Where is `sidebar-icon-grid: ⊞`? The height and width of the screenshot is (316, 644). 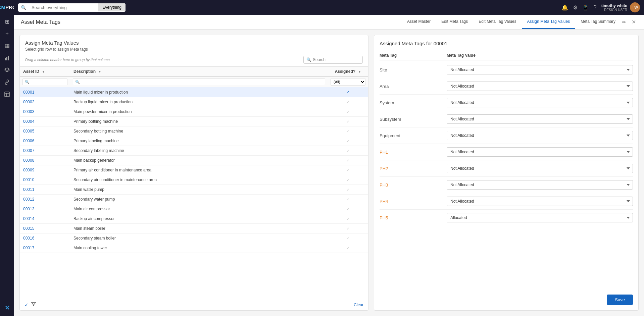 sidebar-icon-grid: ⊞ is located at coordinates (7, 22).